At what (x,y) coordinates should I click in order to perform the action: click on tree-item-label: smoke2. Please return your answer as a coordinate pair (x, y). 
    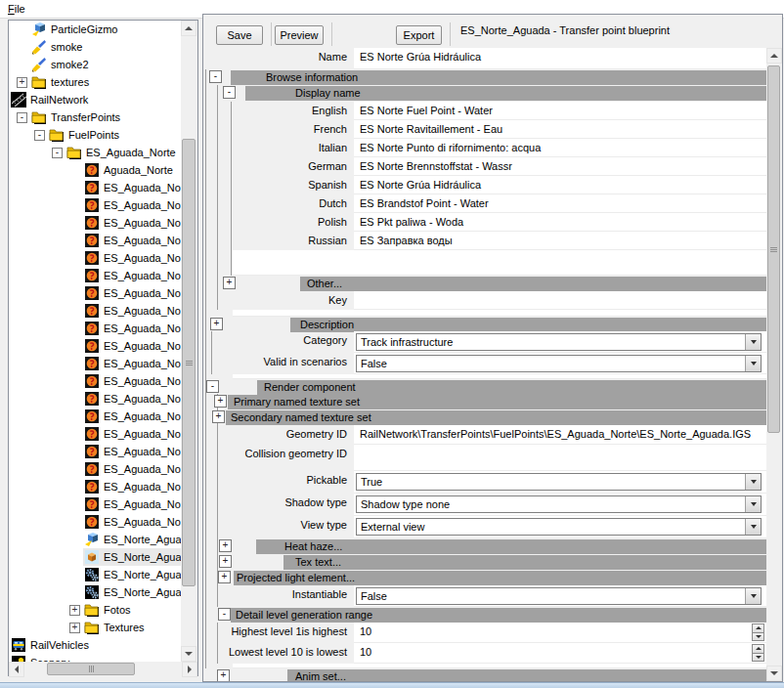
    Looking at the image, I should click on (70, 64).